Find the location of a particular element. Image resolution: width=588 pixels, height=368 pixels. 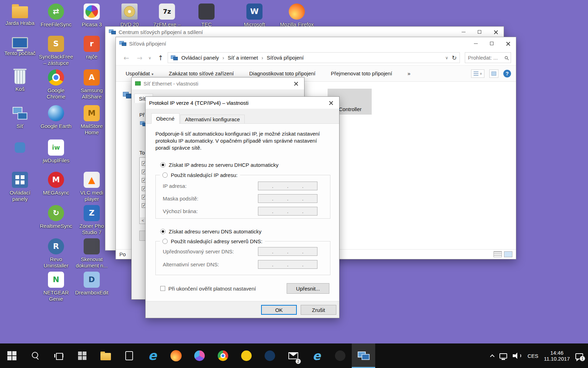

address-bar: Ovládací panely›Síť a internet›Síťová př… is located at coordinates (314, 57).